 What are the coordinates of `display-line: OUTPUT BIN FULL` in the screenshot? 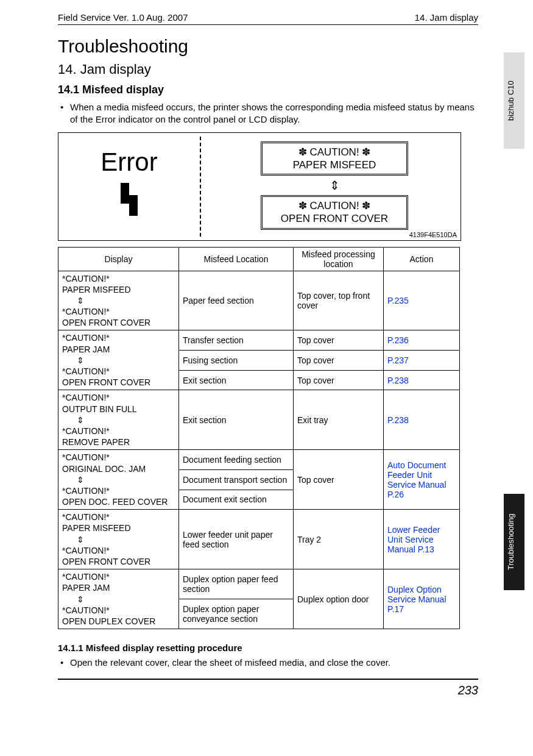 It's located at (118, 409).